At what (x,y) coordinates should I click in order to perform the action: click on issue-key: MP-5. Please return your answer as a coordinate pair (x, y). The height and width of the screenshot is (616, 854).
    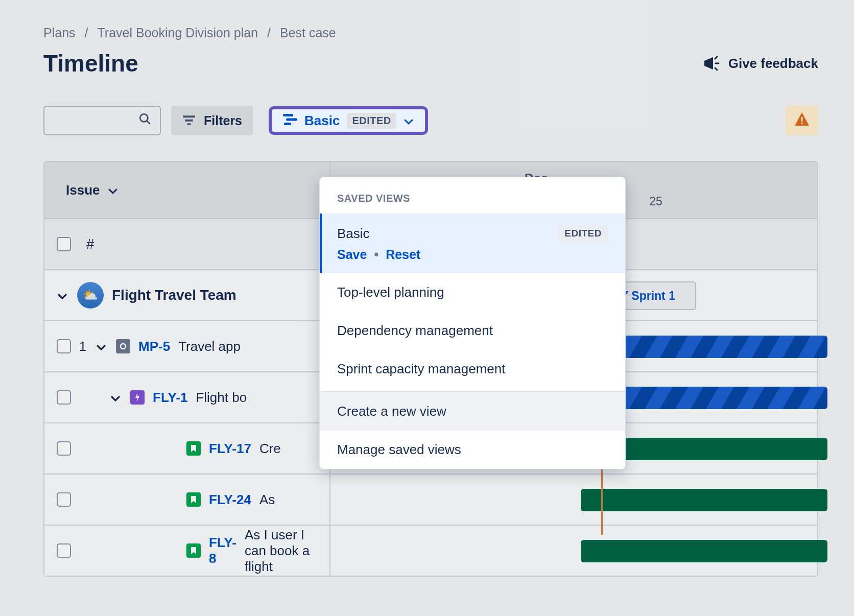
    Looking at the image, I should click on (154, 346).